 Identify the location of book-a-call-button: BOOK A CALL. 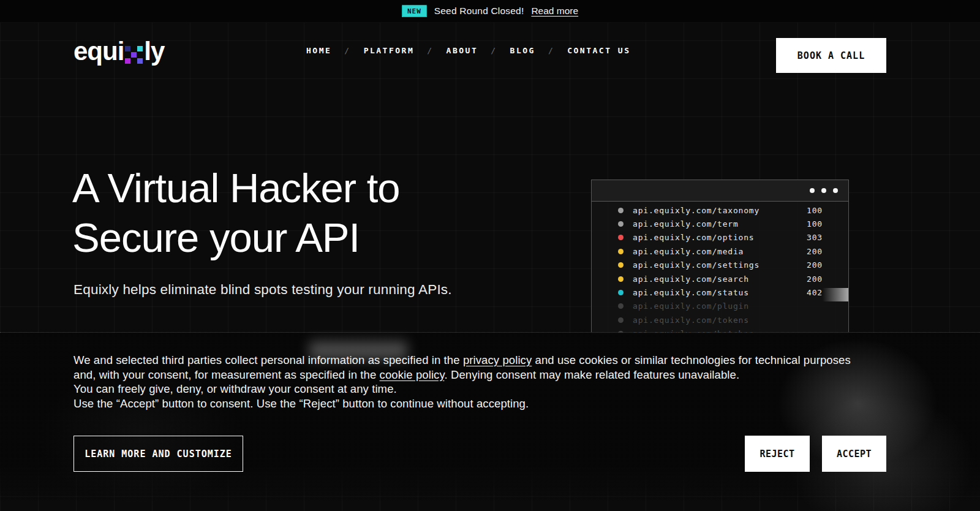
(831, 55).